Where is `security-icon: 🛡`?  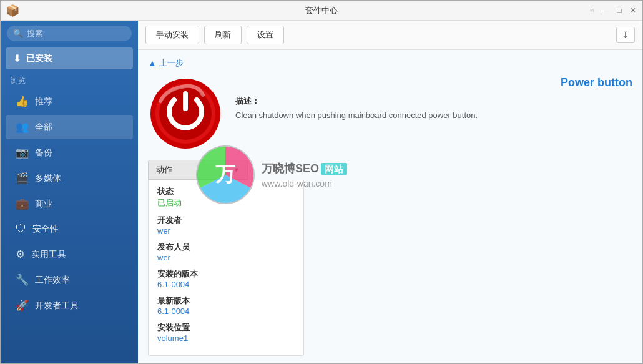 security-icon: 🛡 is located at coordinates (21, 229).